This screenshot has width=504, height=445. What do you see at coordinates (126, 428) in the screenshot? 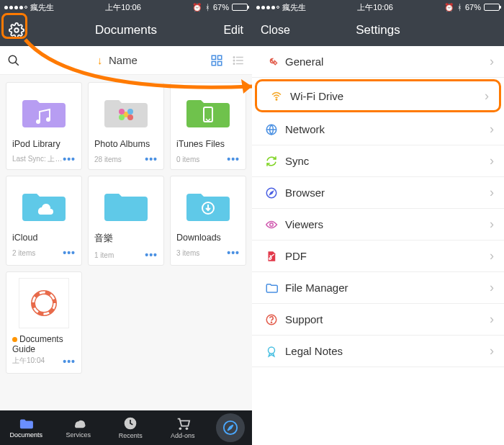
I see `tab-bar: DocumentsServicesRecentsAdd-ons` at bounding box center [126, 428].